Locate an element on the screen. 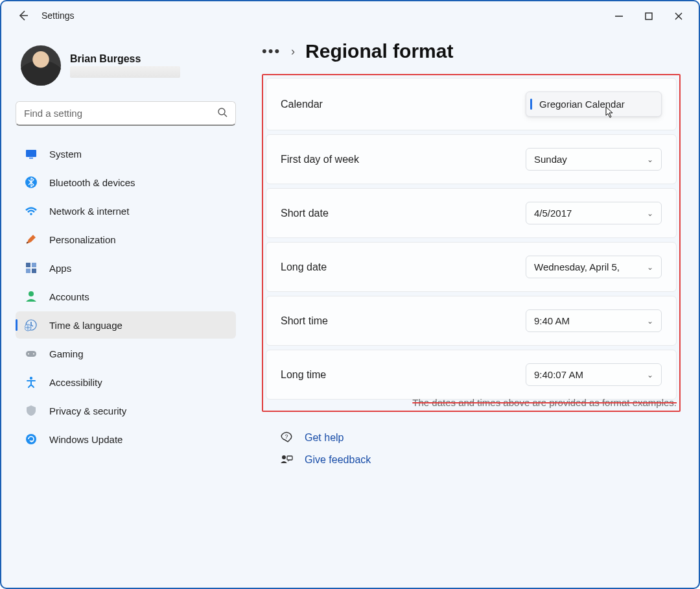 The image size is (700, 589). format-examples-note: The dates and times above are provided a… is located at coordinates (471, 402).